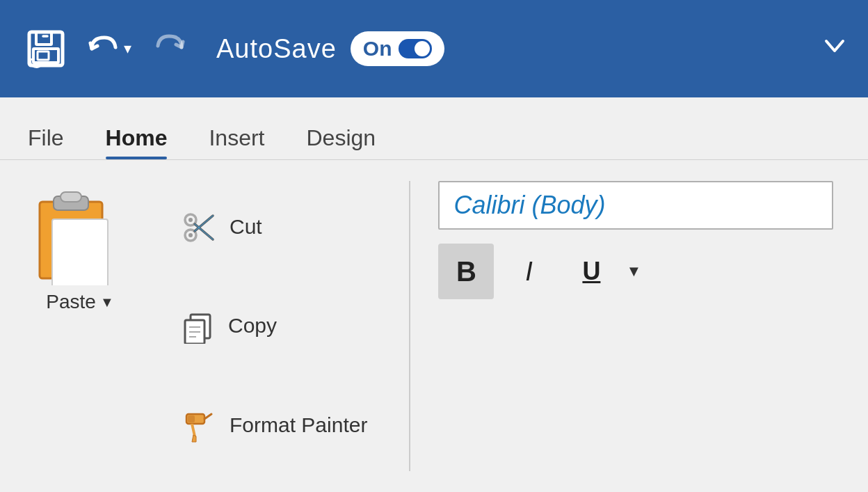 This screenshot has width=868, height=492. What do you see at coordinates (529, 205) in the screenshot?
I see `font-name-text: Calibri (Body)` at bounding box center [529, 205].